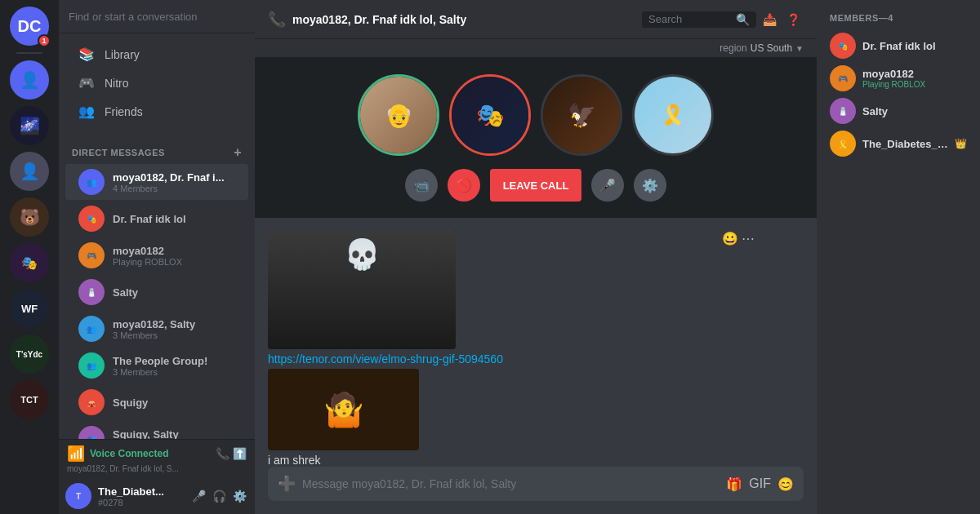 This screenshot has width=980, height=514. Describe the element at coordinates (464, 185) in the screenshot. I see `video-off-button: 🚫` at that location.